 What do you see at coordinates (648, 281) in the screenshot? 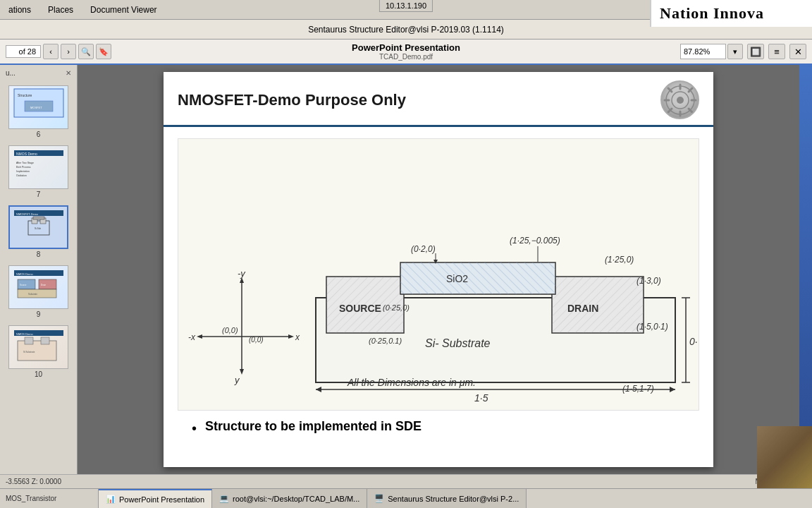
I see `svg-text: (1·3,0)` at bounding box center [648, 281].